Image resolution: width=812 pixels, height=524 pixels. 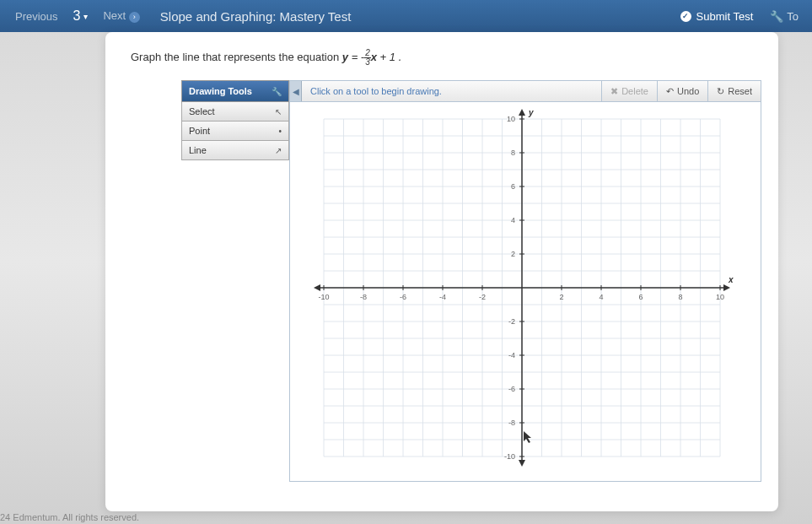 What do you see at coordinates (446, 57) in the screenshot?
I see `question-text: Graph the line that represents the equat…` at bounding box center [446, 57].